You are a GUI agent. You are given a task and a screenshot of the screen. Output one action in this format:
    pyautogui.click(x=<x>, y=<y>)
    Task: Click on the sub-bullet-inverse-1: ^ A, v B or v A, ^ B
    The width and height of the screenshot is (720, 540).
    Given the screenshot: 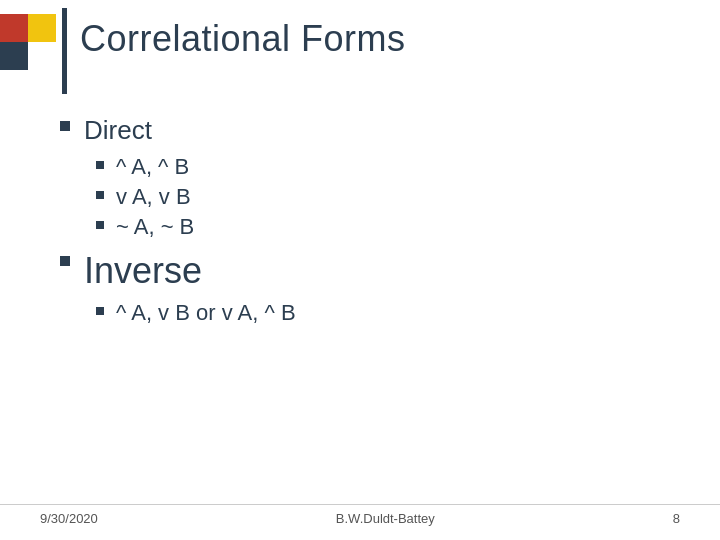 What is the action you would take?
    pyautogui.click(x=388, y=313)
    